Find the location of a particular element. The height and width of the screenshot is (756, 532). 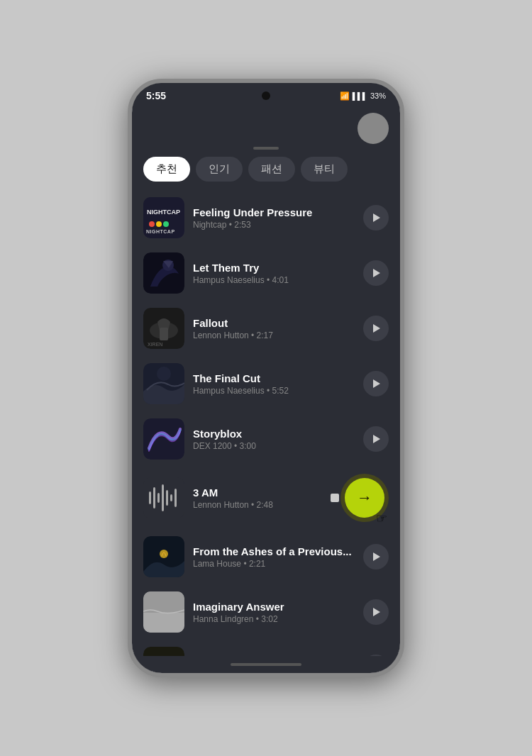

track-subtitle-6: Lennon Hutton • 2:48 is located at coordinates (262, 505).